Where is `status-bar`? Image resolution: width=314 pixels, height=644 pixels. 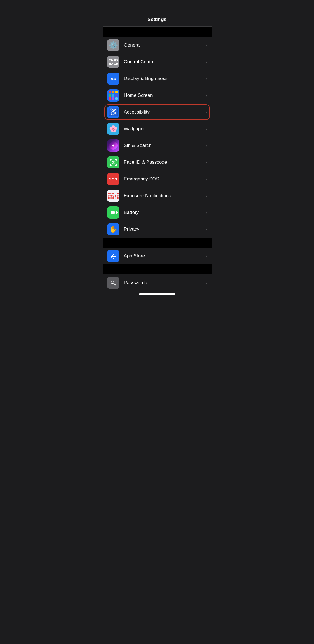 status-bar is located at coordinates (157, 6).